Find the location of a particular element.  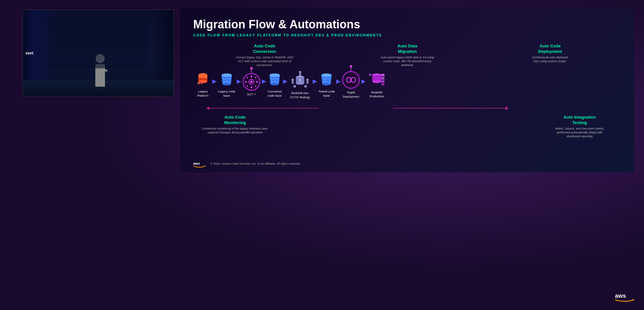

monitoring-title: Auto CodeMonitoring is located at coordinates (235, 120).